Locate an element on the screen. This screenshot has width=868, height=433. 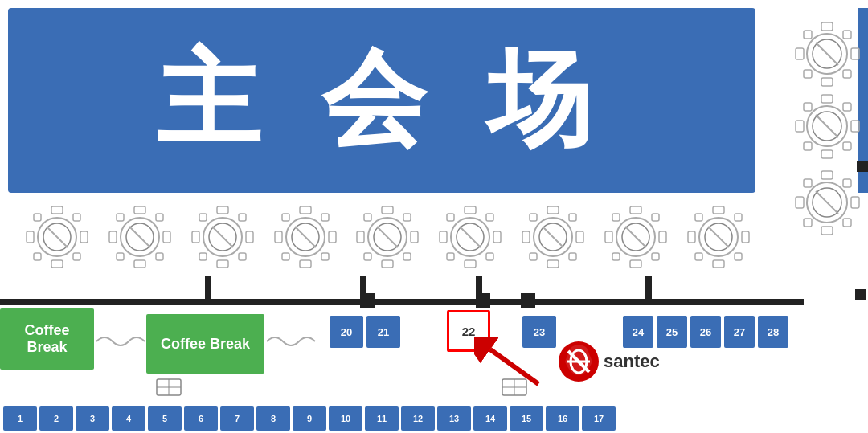
bottom-booth-13: 13 is located at coordinates (454, 419).